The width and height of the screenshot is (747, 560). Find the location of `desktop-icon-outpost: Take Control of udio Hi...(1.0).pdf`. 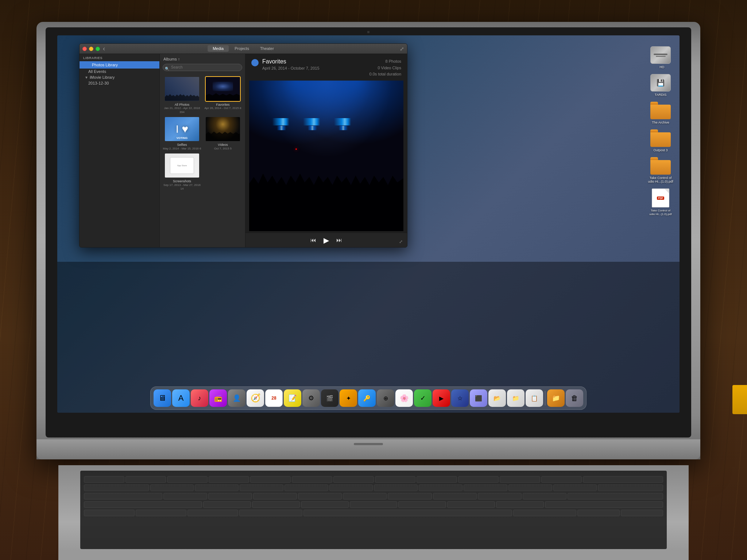

desktop-icon-outpost: Take Control of udio Hi...(1.0).pdf is located at coordinates (661, 170).